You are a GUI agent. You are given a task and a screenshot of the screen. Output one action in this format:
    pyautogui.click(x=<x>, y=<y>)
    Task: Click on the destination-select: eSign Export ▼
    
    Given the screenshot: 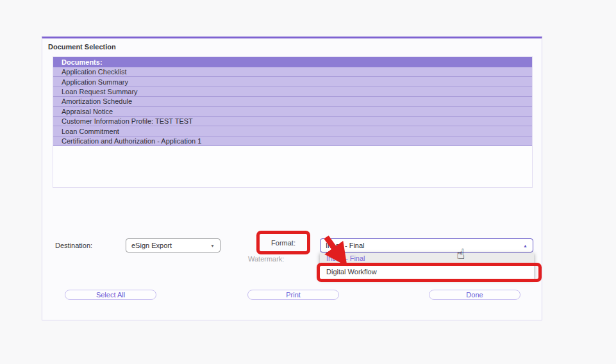 What is the action you would take?
    pyautogui.click(x=173, y=245)
    